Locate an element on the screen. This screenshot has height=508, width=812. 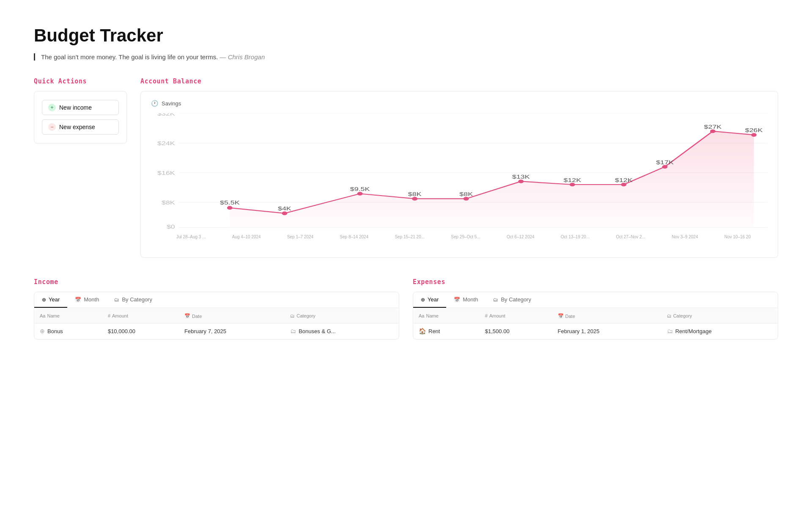
svg-text: $16K is located at coordinates (166, 173).